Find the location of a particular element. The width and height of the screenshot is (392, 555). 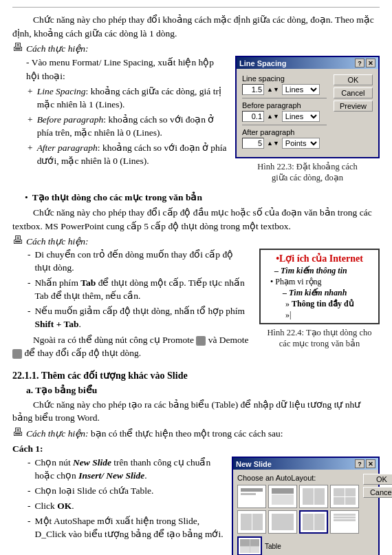

step-2-4: - Một AutoShape mới xuất hiện trong Slid… is located at coordinates (125, 528).